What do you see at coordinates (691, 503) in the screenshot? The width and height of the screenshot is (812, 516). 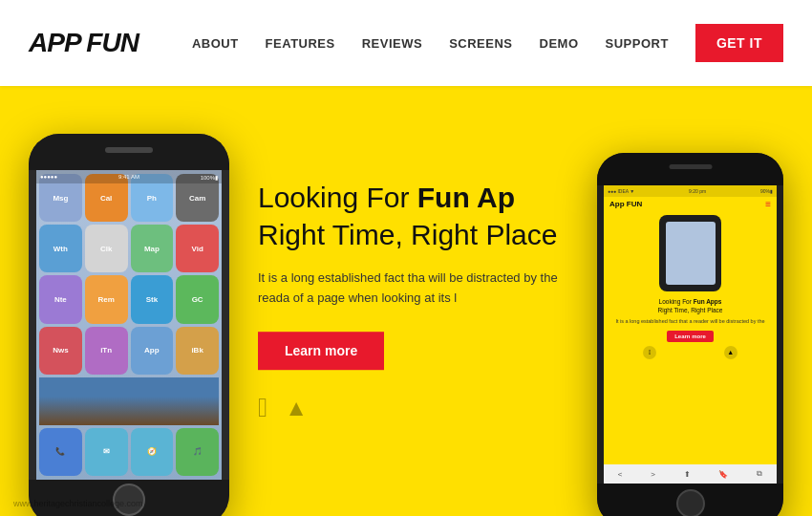 I see `phone-home-button-right` at bounding box center [691, 503].